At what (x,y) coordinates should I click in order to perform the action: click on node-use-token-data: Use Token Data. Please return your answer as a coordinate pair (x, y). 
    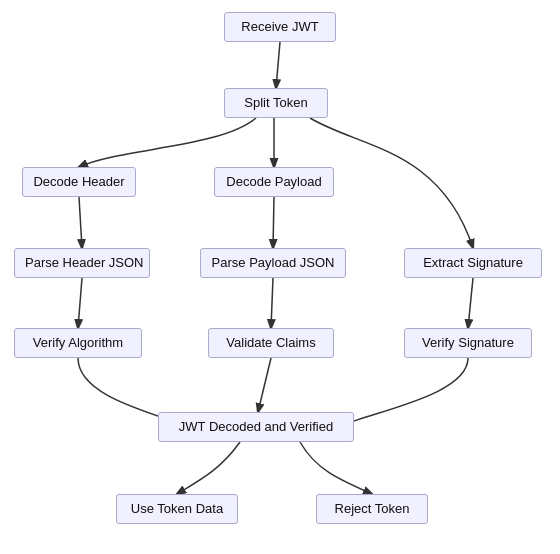
    Looking at the image, I should click on (177, 509).